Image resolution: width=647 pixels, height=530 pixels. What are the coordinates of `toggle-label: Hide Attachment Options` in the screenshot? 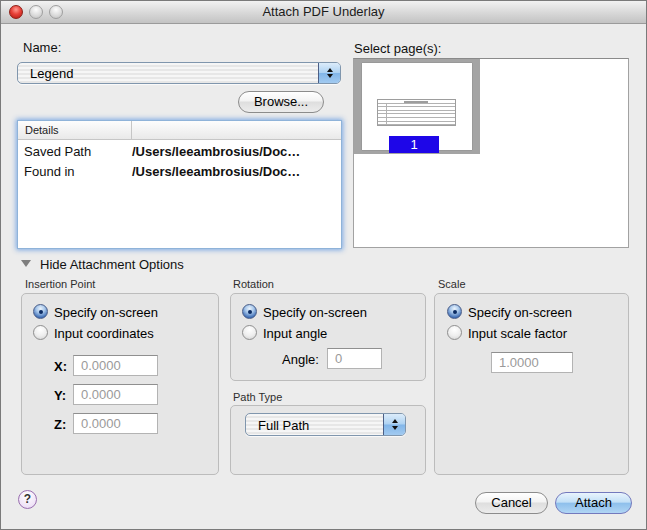 It's located at (112, 264).